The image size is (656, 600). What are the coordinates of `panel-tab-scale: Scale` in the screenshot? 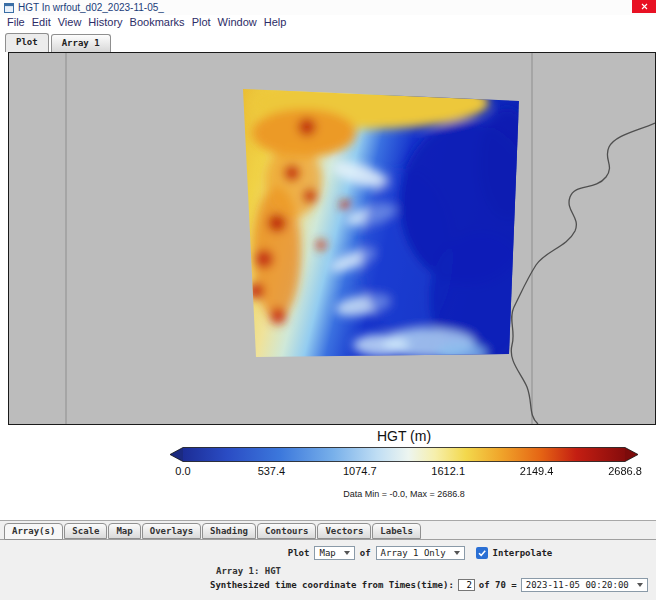 It's located at (86, 531).